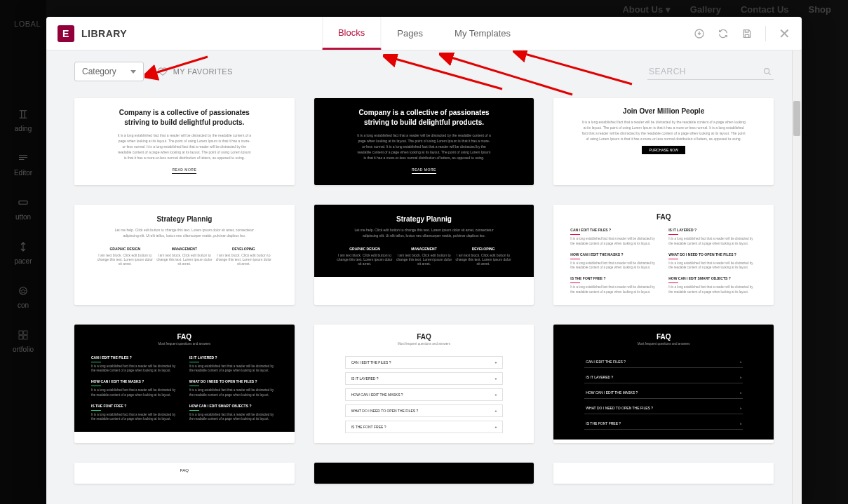 This screenshot has height=504, width=848. Describe the element at coordinates (23, 252) in the screenshot. I see `elementor-sidebar: LOBAL ading Editor utton pacer con` at that location.